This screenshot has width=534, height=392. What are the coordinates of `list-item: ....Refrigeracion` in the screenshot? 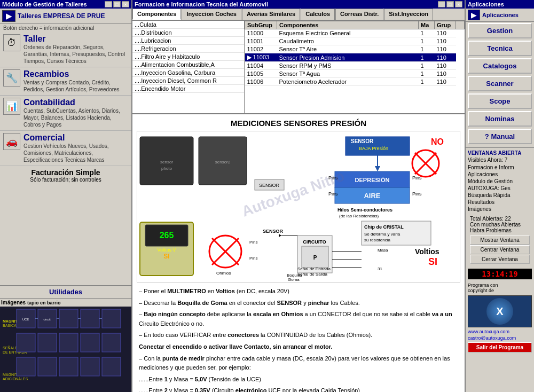 It's located at (188, 49).